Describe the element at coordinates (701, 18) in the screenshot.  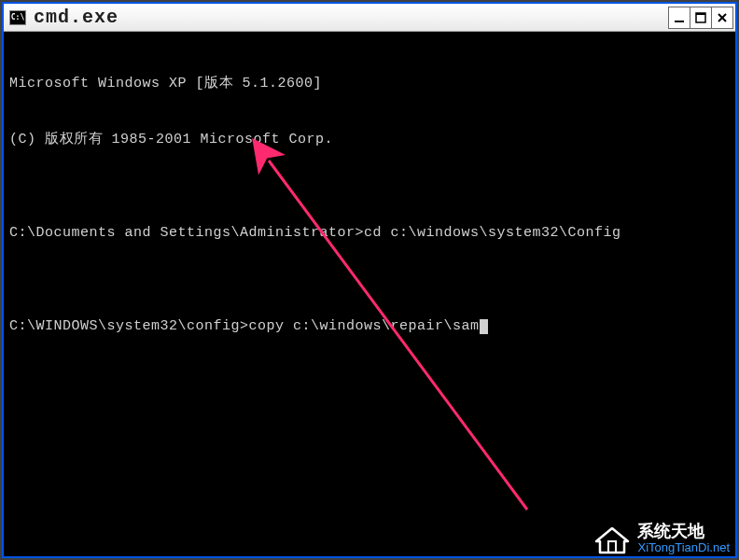
I see `maximize-icon` at that location.